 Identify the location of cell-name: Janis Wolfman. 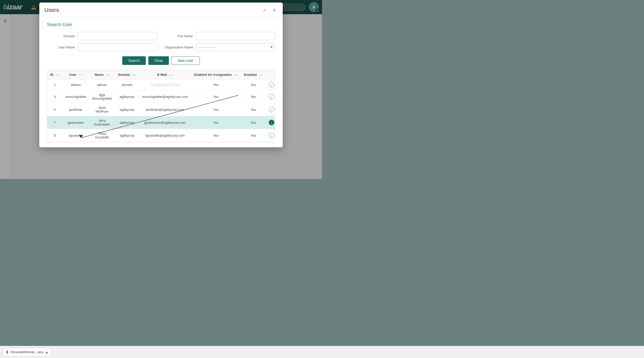
(102, 110).